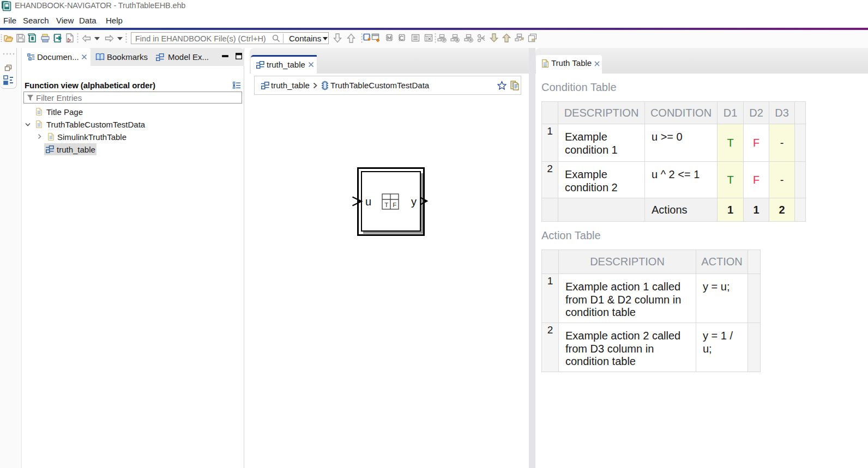  What do you see at coordinates (395, 204) in the screenshot?
I see `svg-text: F` at bounding box center [395, 204].